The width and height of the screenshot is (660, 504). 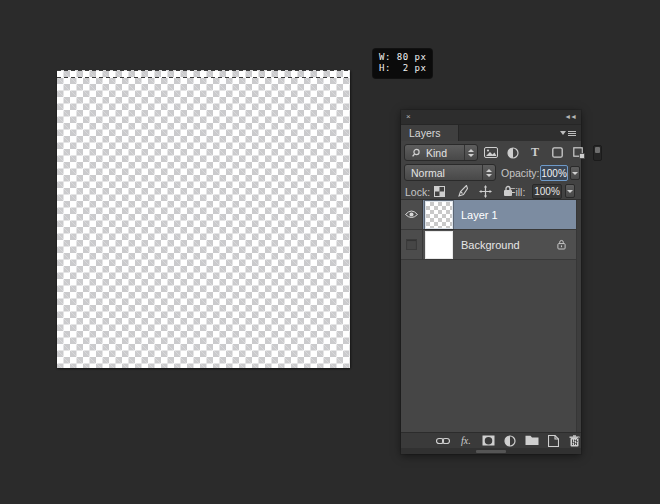 I want to click on new-adjustment-layer-icon, so click(x=510, y=441).